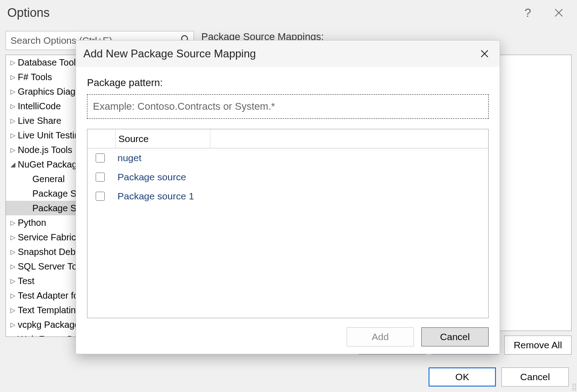 This screenshot has height=392, width=577. What do you see at coordinates (455, 337) in the screenshot?
I see `modal-cancel-button: Cancel` at bounding box center [455, 337].